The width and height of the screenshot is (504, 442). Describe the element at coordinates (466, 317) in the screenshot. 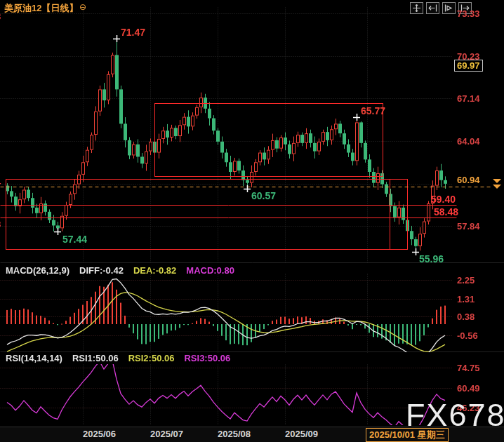

I see `macd-axis-label: 0.38` at that location.